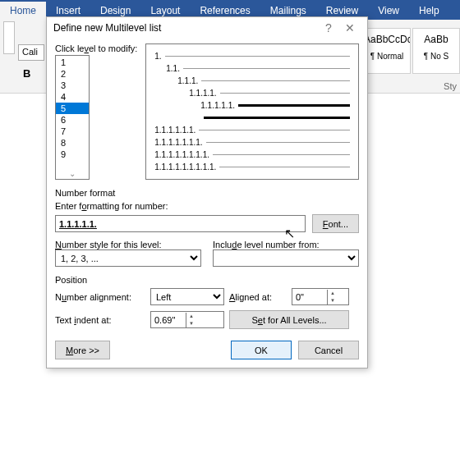  What do you see at coordinates (172, 69) in the screenshot?
I see `preview-number: 1.1.` at bounding box center [172, 69].